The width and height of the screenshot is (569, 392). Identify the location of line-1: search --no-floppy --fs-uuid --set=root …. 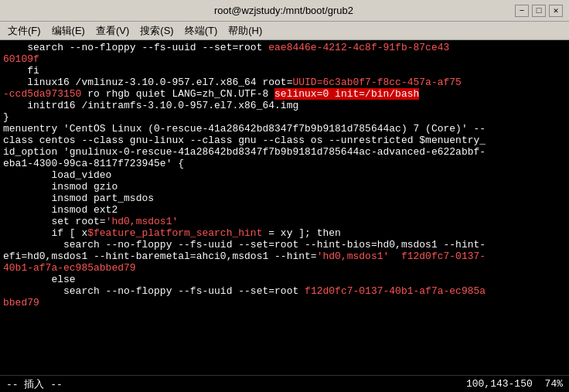
(284, 48).